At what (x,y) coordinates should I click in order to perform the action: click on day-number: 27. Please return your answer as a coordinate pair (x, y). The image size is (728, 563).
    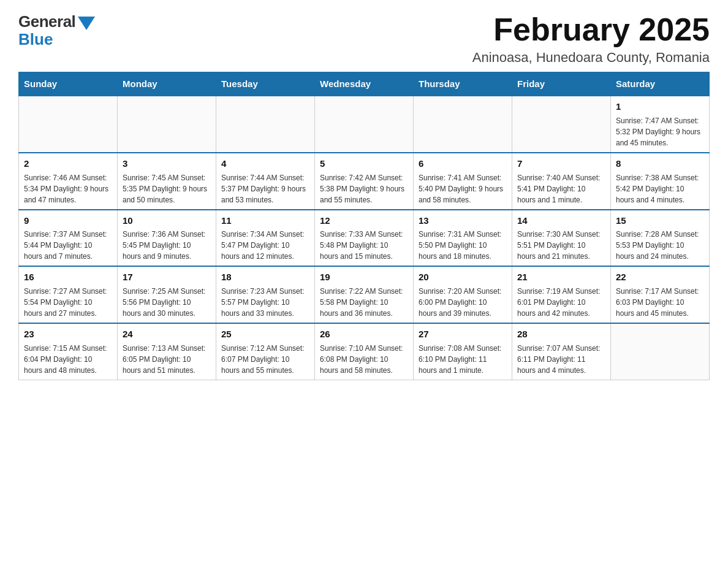
    Looking at the image, I should click on (463, 334).